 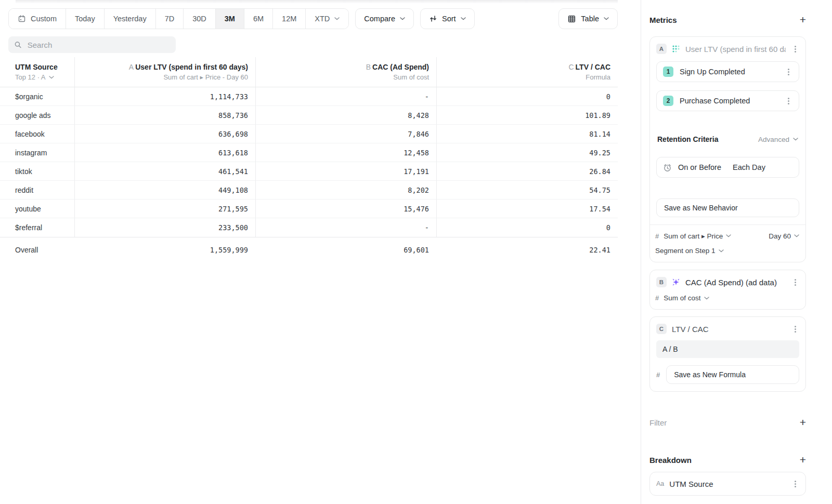 What do you see at coordinates (313, 19) in the screenshot?
I see `toolbar: Custom Today Yesterday 7D 30D 3M 6M 12M …` at bounding box center [313, 19].